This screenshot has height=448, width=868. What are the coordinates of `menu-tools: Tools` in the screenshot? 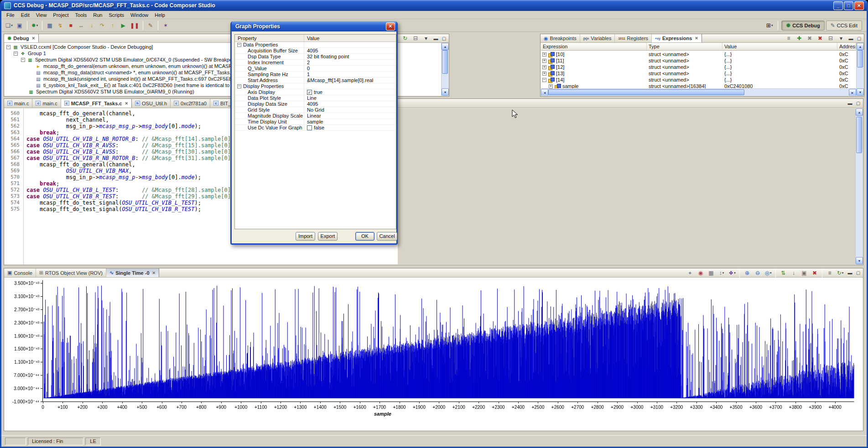 It's located at (81, 15).